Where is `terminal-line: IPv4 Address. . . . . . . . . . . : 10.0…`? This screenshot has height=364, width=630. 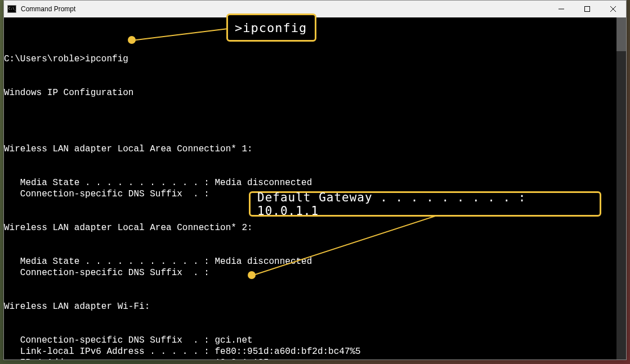 terminal-line: IPv4 Address. . . . . . . . . . . : 10.0… is located at coordinates (136, 359).